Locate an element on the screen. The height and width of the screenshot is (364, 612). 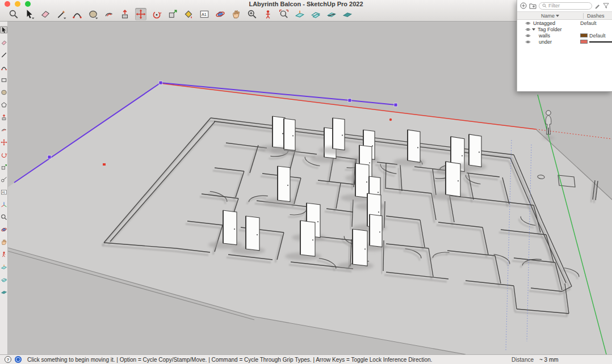
pan-tool-button is located at coordinates (236, 14).